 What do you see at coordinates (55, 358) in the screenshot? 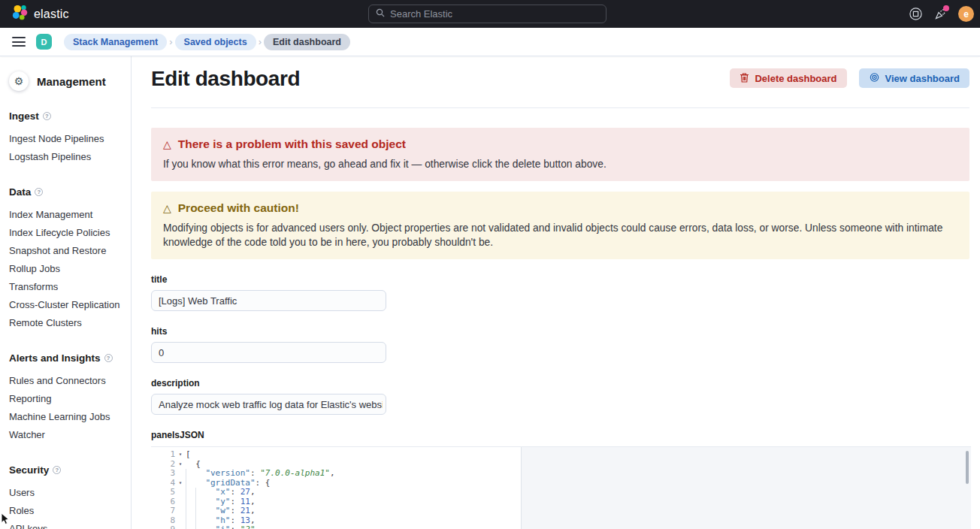
I see `section-title: Alerts and Insights` at bounding box center [55, 358].